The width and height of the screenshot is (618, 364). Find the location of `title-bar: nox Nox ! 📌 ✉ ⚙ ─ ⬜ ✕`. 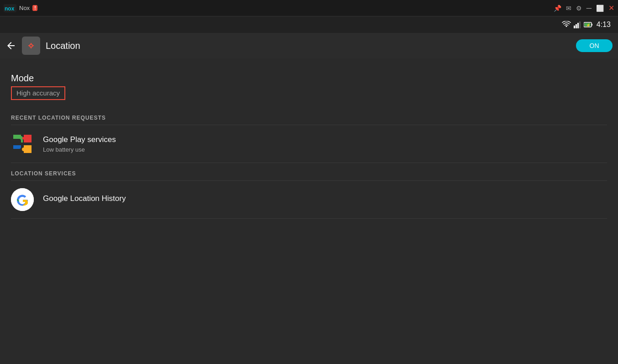

title-bar: nox Nox ! 📌 ✉ ⚙ ─ ⬜ ✕ is located at coordinates (309, 8).